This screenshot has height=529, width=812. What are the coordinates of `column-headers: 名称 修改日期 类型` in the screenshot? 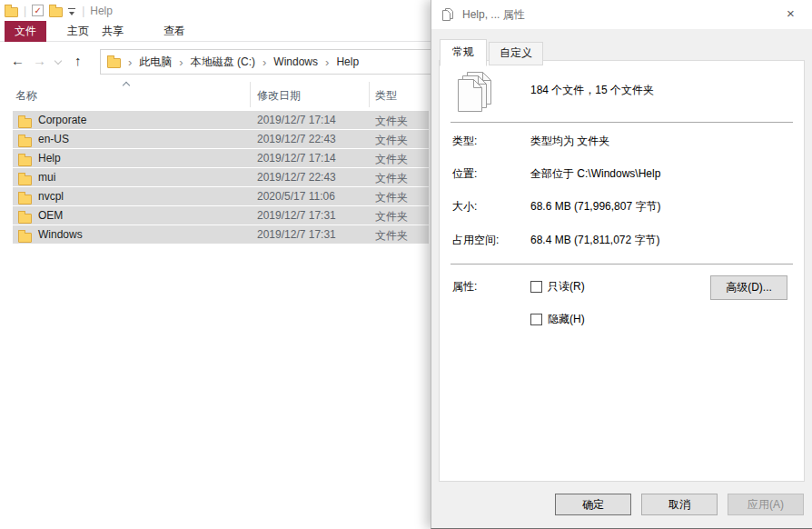 It's located at (215, 95).